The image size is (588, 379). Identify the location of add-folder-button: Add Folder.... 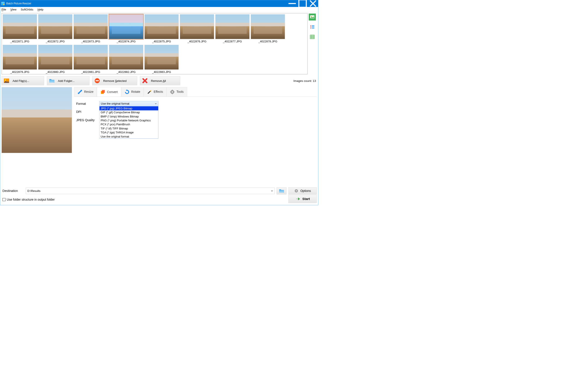
(68, 81).